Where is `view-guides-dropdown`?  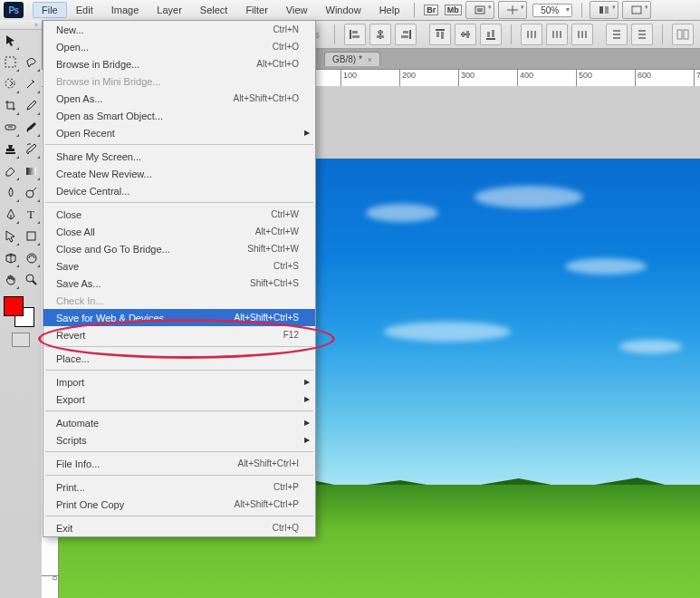 view-guides-dropdown is located at coordinates (513, 10).